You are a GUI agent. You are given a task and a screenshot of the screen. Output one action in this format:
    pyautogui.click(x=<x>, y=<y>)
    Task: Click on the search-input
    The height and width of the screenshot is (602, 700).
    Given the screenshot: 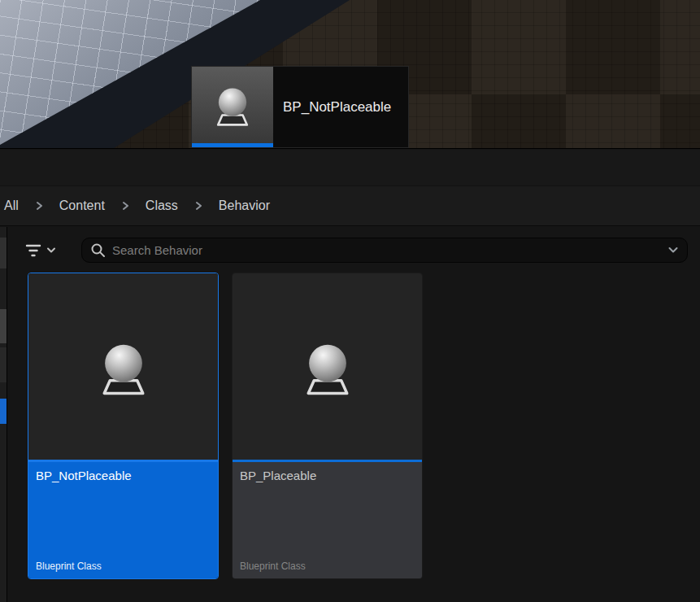 What is the action you would take?
    pyautogui.click(x=387, y=251)
    